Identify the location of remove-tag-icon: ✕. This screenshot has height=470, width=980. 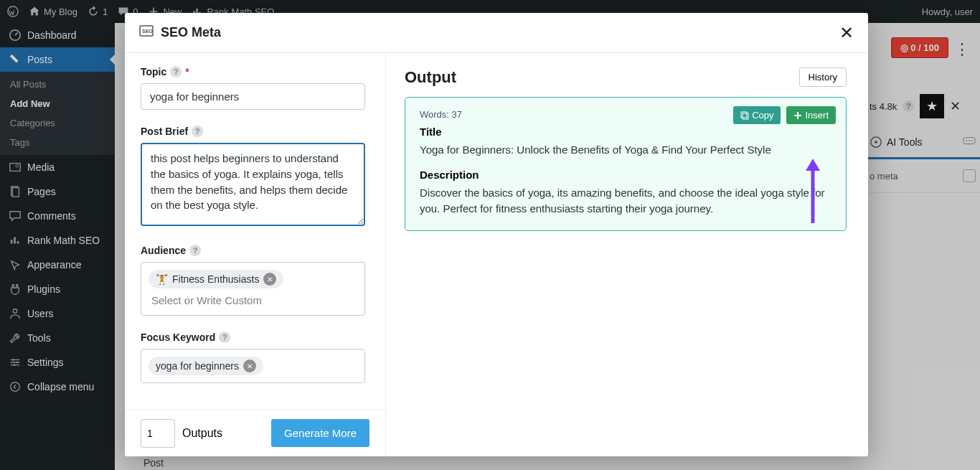
(270, 279).